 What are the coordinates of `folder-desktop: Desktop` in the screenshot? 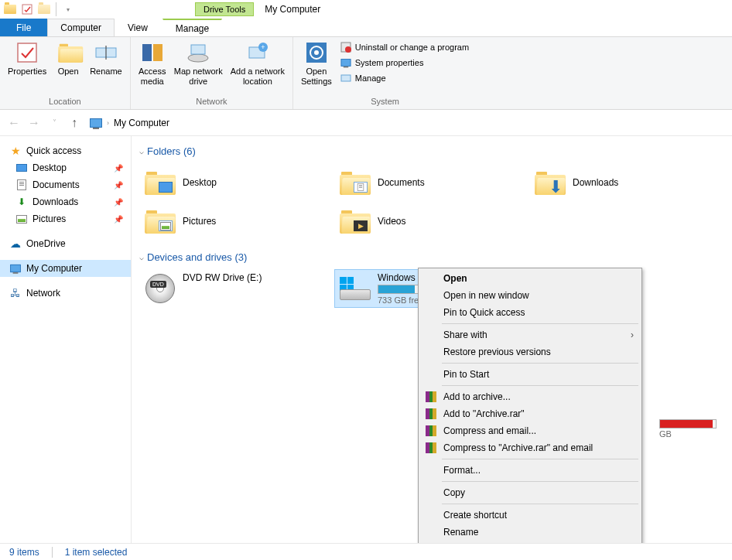 It's located at (237, 183).